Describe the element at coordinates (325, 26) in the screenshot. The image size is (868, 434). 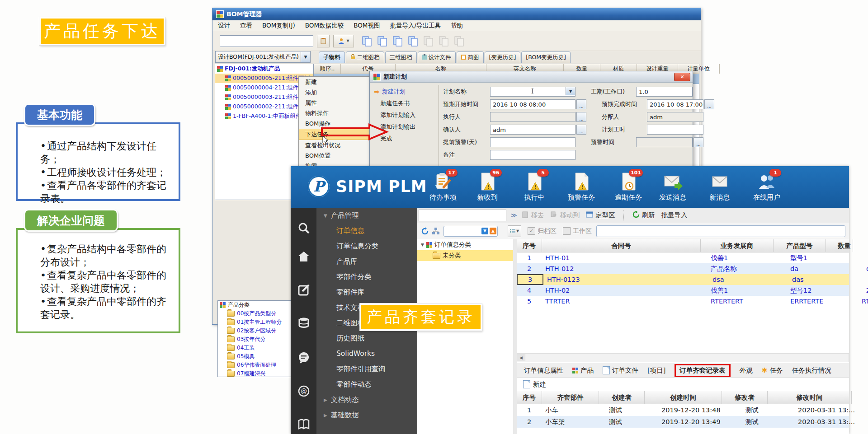
I see `bom-menu-item: BOM数据比较` at that location.